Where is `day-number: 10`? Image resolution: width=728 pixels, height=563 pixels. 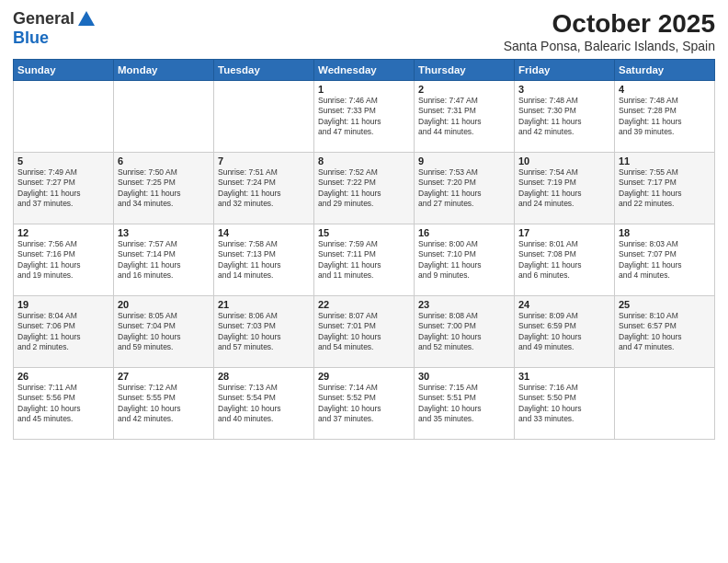
day-number: 10 is located at coordinates (564, 161).